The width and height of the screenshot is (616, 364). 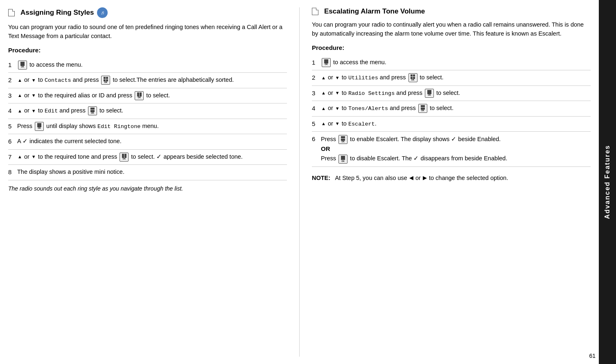 What do you see at coordinates (456, 78) in the screenshot?
I see `right-step-2-content: ▲ or ▼ to Utilities and press OK to sele…` at bounding box center [456, 78].